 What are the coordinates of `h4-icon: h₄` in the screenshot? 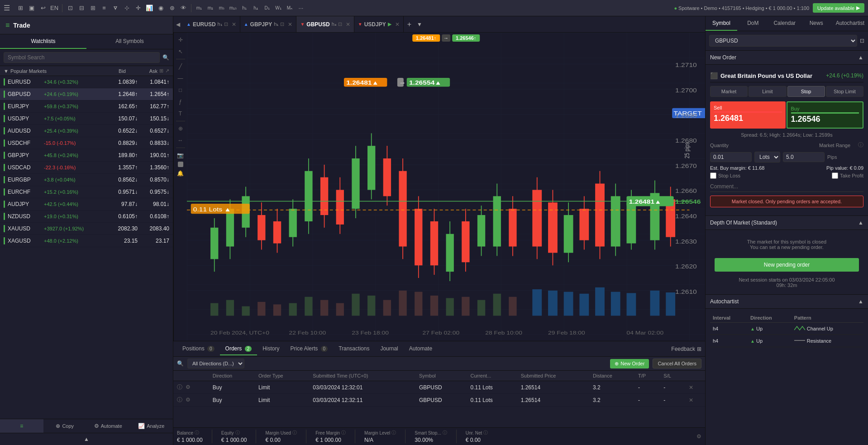 It's located at (256, 8).